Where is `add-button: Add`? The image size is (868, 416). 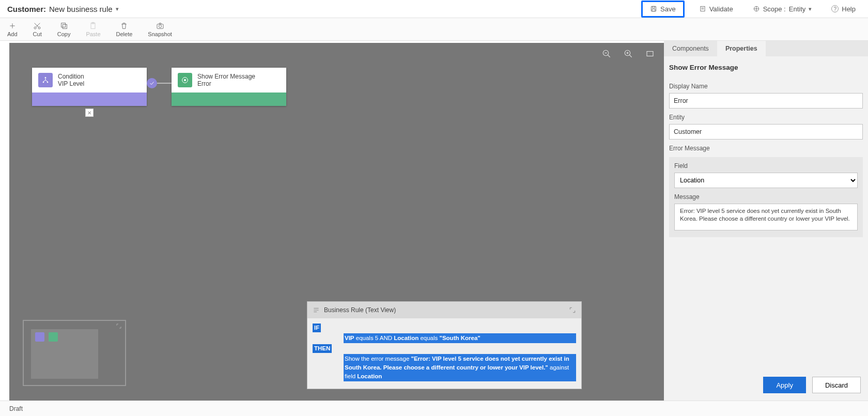 add-button: Add is located at coordinates (12, 29).